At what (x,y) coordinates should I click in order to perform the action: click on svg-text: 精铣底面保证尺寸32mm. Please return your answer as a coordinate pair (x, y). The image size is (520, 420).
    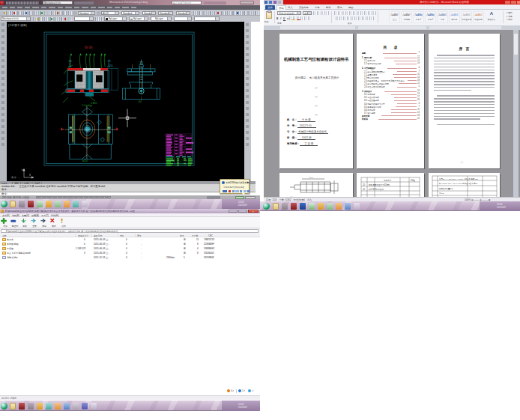
    Looking at the image, I should click on (379, 185).